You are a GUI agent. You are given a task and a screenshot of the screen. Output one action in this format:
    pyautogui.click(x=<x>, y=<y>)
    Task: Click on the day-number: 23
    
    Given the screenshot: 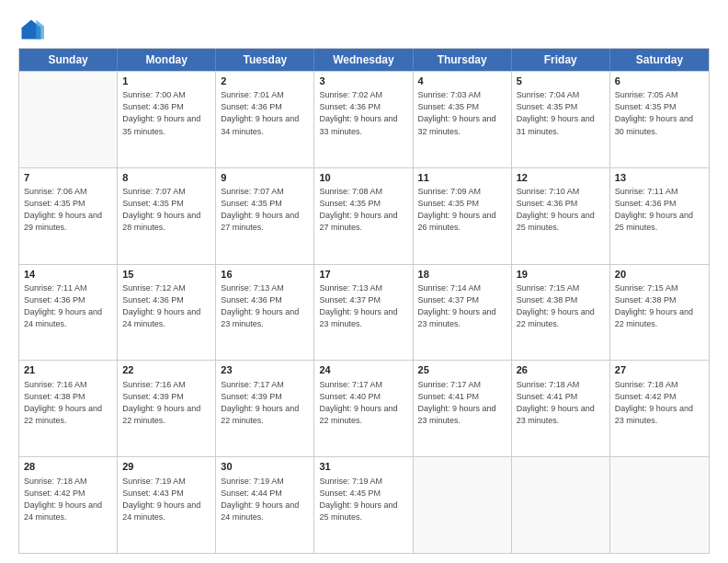 What is the action you would take?
    pyautogui.click(x=265, y=370)
    